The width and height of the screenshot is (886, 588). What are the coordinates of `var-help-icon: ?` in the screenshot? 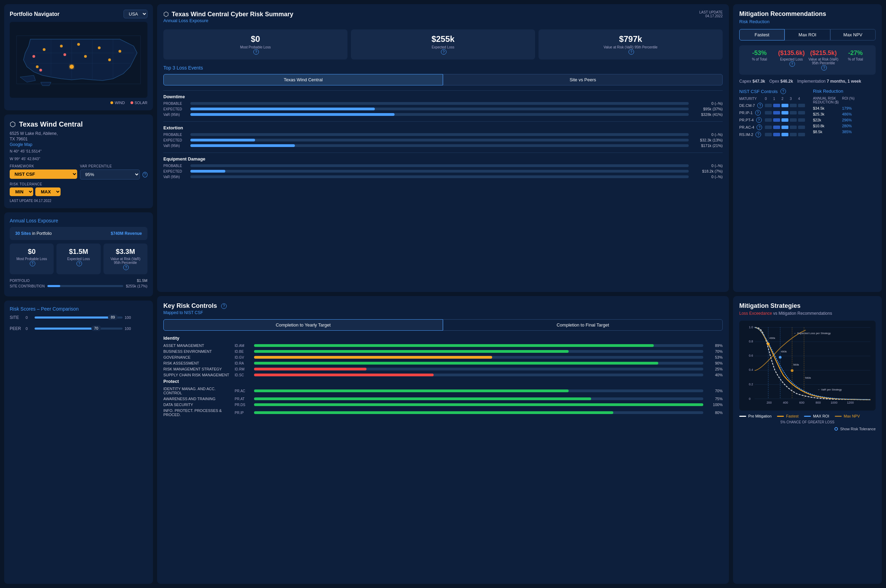 It's located at (145, 175).